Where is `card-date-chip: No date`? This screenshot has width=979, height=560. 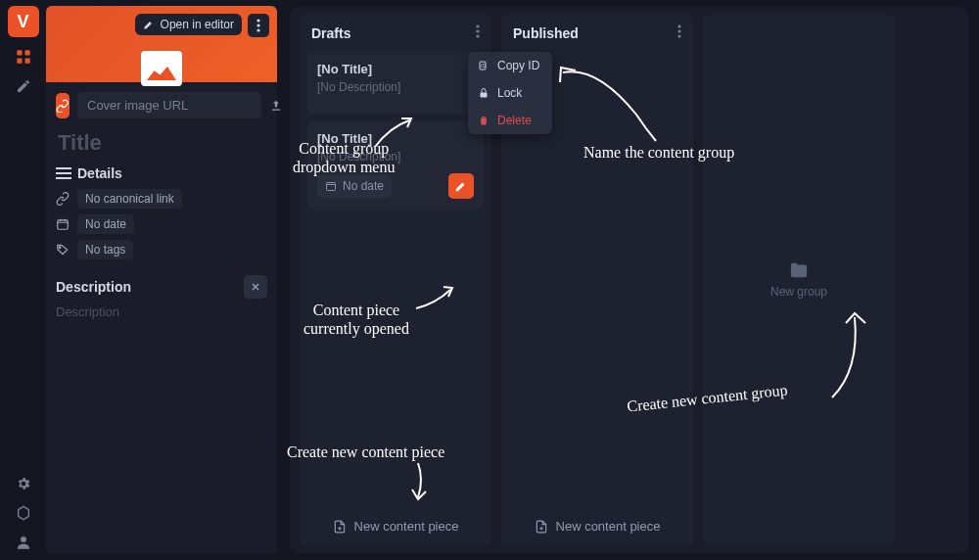
card-date-chip: No date is located at coordinates (354, 186).